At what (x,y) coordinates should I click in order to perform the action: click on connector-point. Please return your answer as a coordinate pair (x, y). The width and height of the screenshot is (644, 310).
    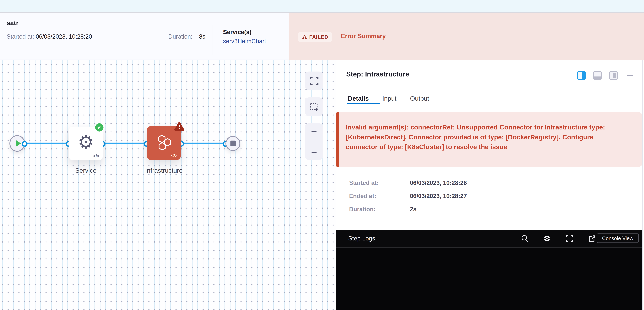
    Looking at the image, I should click on (24, 144).